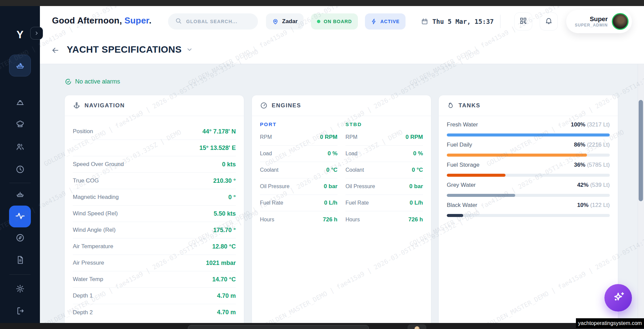 This screenshot has height=329, width=644. I want to click on location-label: Zadar, so click(290, 21).